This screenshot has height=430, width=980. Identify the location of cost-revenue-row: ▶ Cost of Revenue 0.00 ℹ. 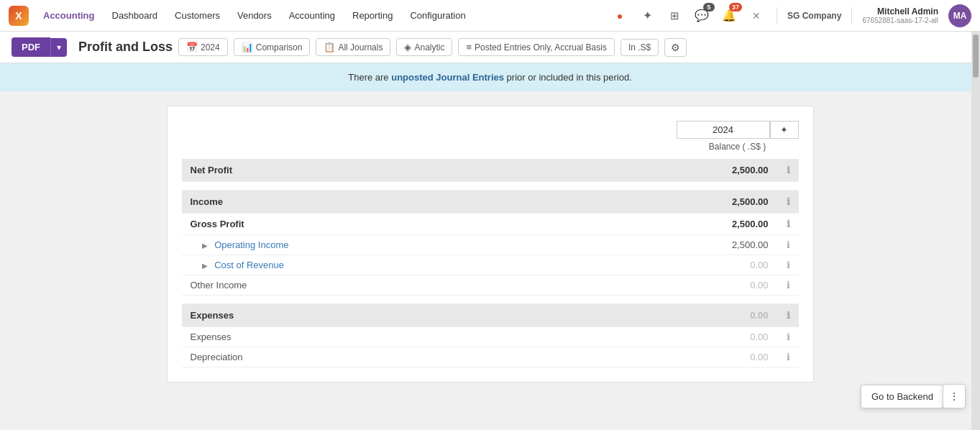
(490, 265).